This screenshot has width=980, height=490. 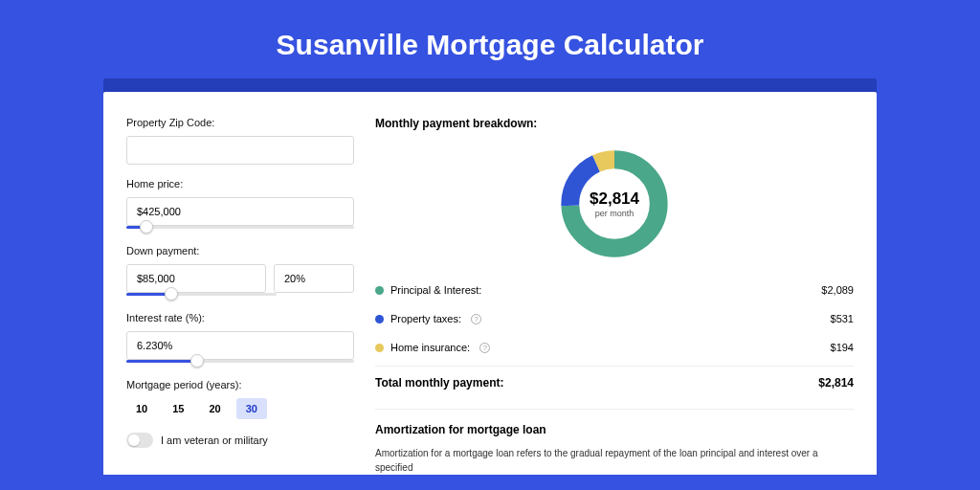 What do you see at coordinates (240, 228) in the screenshot?
I see `slider-track` at bounding box center [240, 228].